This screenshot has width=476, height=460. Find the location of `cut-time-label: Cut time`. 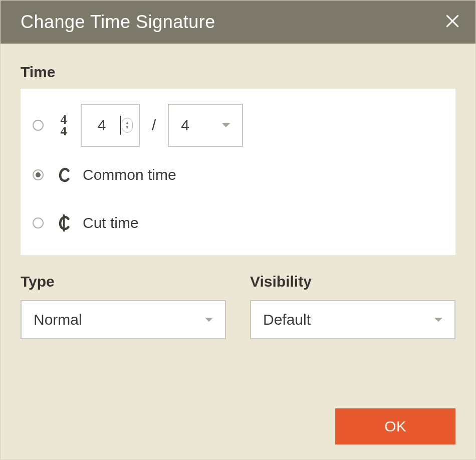

cut-time-label: Cut time is located at coordinates (111, 223).